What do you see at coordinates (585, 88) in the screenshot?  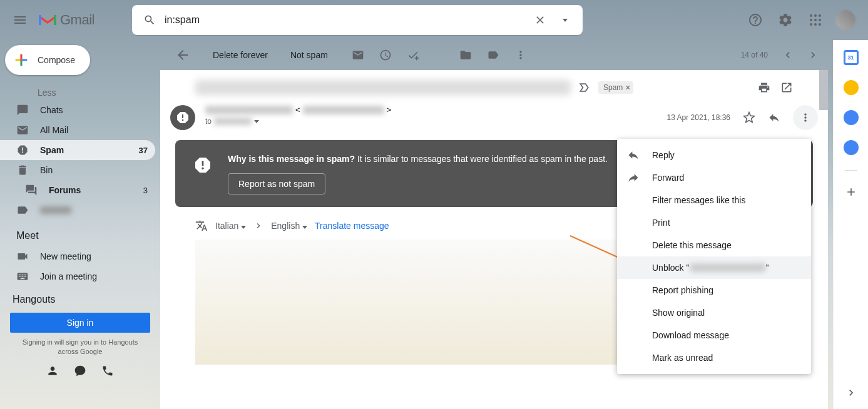 I see `important-icon` at bounding box center [585, 88].